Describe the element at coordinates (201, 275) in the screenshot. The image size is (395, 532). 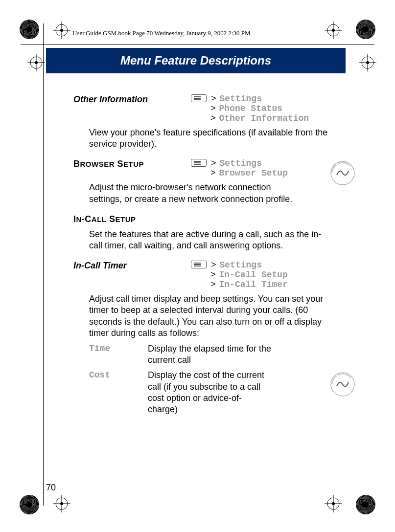
I see `section-in-call-timer: In-Call Timer > Settings > In-Call Setup…` at that location.